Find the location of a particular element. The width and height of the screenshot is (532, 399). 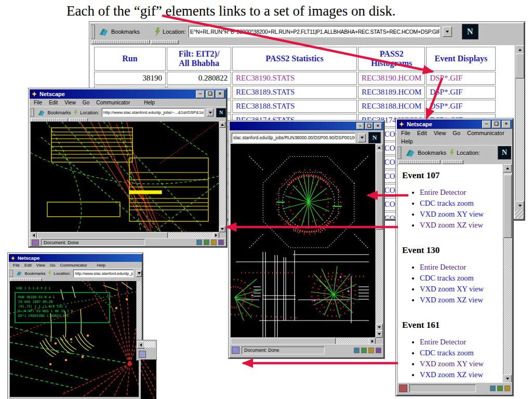

stats-link: REC38188.STATS is located at coordinates (265, 106).